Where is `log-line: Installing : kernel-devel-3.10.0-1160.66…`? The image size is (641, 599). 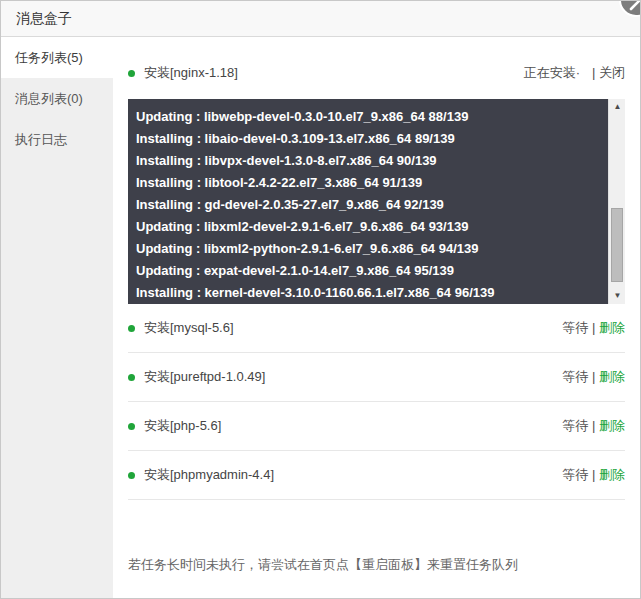 log-line: Installing : kernel-devel-3.10.0-1160.66… is located at coordinates (368, 293).